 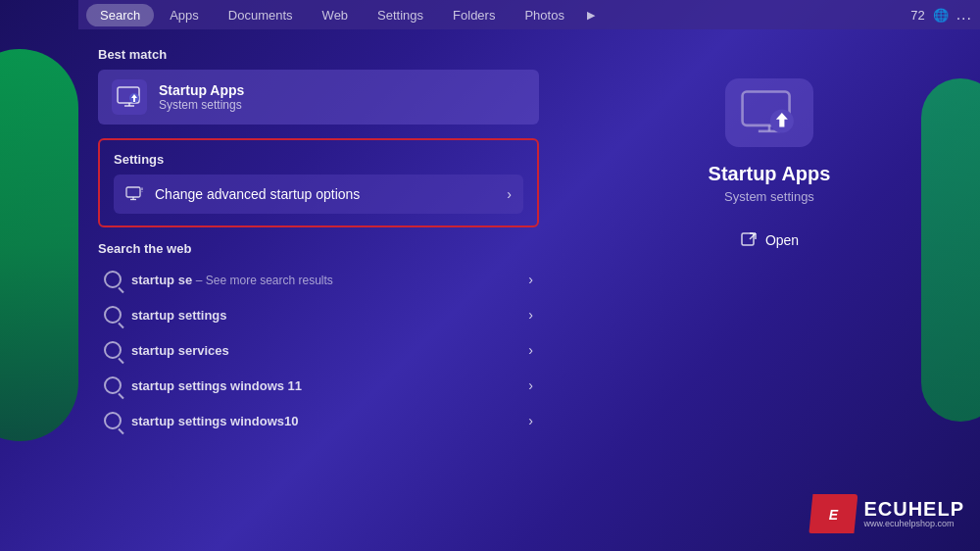 I want to click on startup-icon-svg, so click(x=129, y=97).